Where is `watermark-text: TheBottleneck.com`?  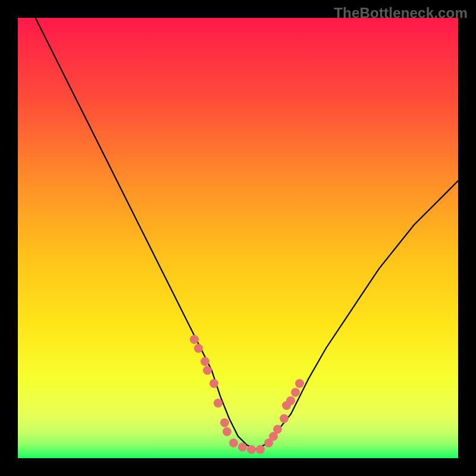
watermark-text: TheBottleneck.com is located at coordinates (401, 13).